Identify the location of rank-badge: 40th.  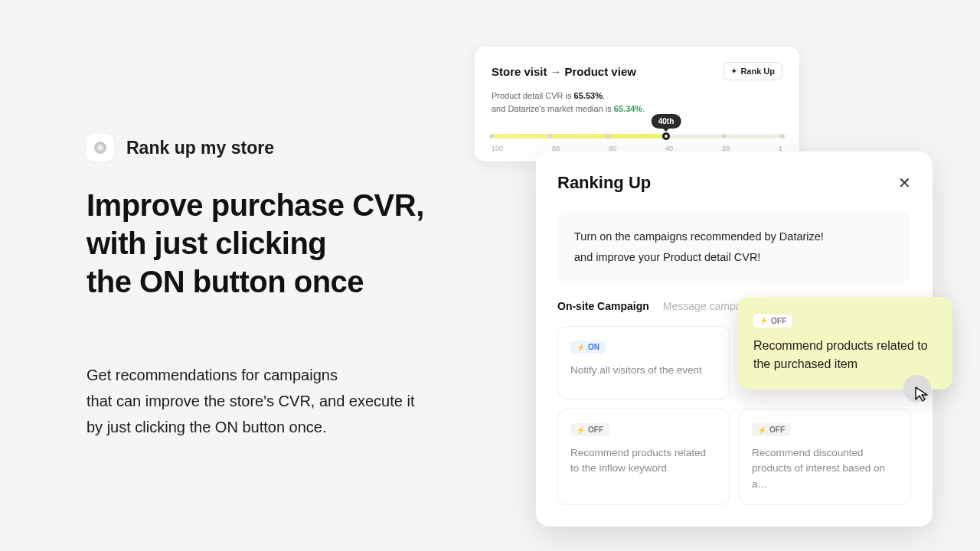
(666, 121).